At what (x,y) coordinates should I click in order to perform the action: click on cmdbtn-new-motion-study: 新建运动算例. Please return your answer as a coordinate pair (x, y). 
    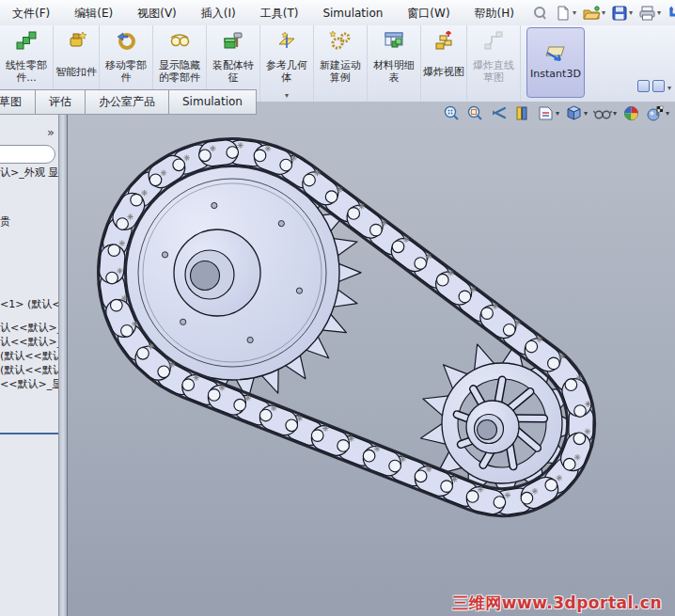
    Looking at the image, I should click on (340, 64).